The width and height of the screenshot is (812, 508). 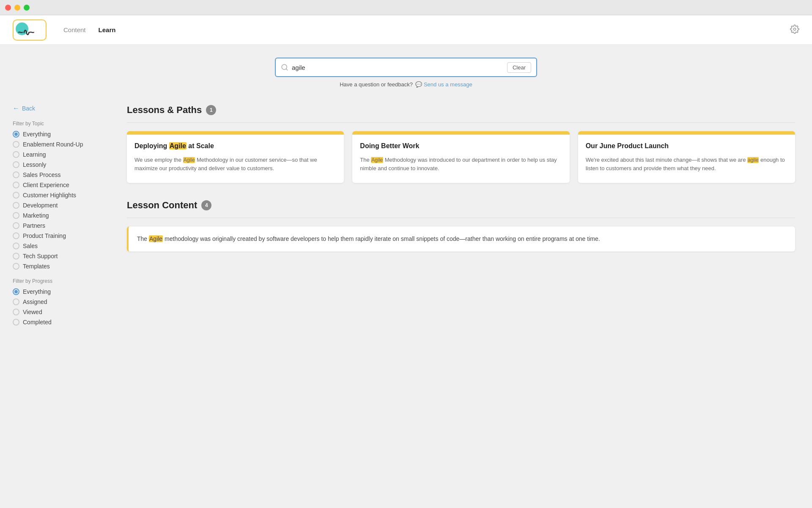 I want to click on topic-filter-section: Filter by Topic Everything Enablement Ro…, so click(x=59, y=195).